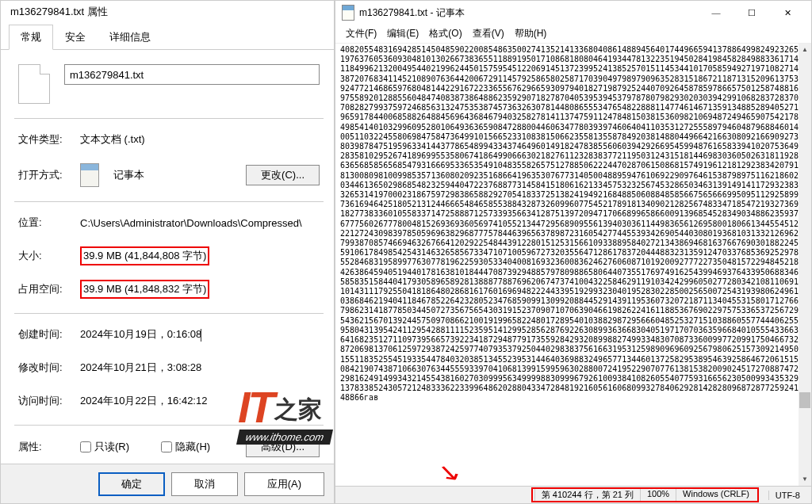 This screenshot has height=504, width=812. What do you see at coordinates (787, 13) in the screenshot?
I see `close-button: ✕` at bounding box center [787, 13].